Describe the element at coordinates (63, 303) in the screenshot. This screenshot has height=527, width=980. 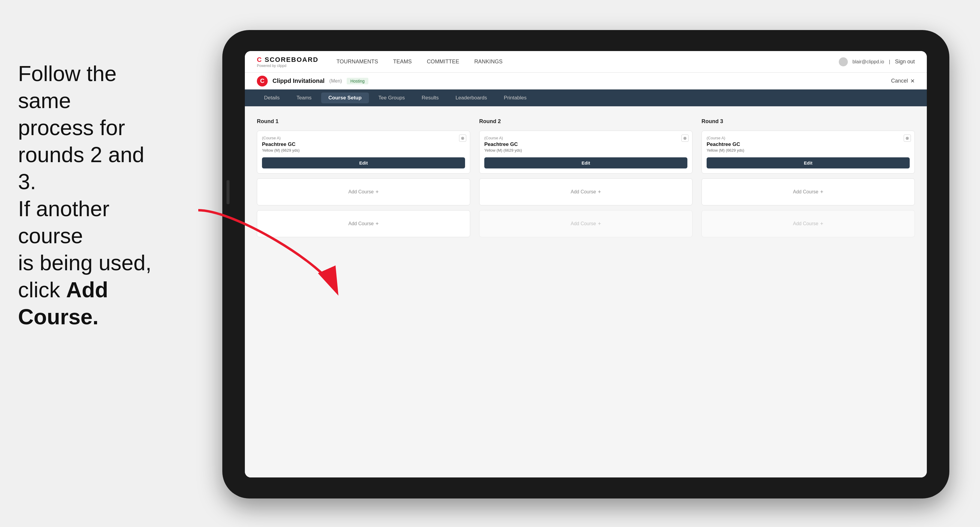
I see `instruction-bold: Add Course.` at that location.